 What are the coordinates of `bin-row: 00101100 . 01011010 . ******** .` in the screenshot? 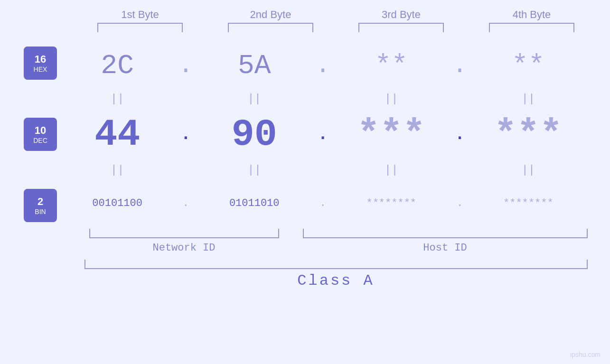 It's located at (323, 203).